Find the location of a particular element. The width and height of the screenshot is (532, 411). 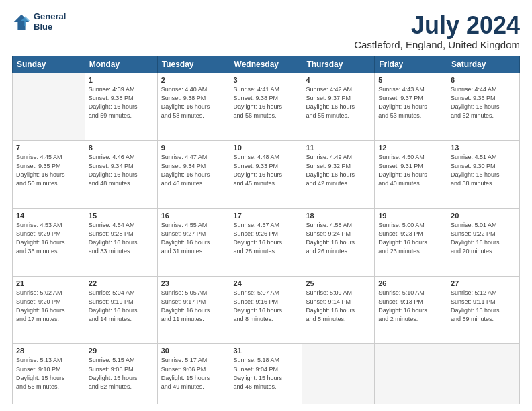

day-info: Sunrise: 5:07 AM Sunset: 9:16 PM Dayligh… is located at coordinates (266, 306).